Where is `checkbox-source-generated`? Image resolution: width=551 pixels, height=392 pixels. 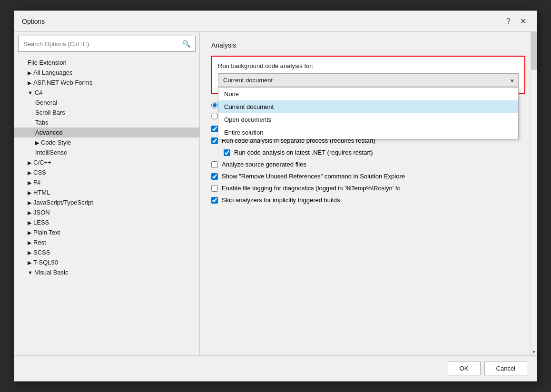
checkbox-source-generated is located at coordinates (215, 165).